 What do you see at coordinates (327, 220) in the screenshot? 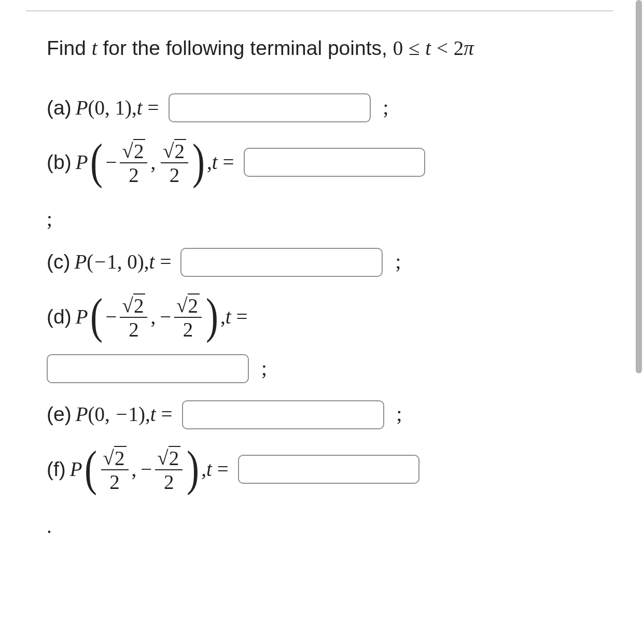
I see `semi-b: ;` at bounding box center [327, 220].